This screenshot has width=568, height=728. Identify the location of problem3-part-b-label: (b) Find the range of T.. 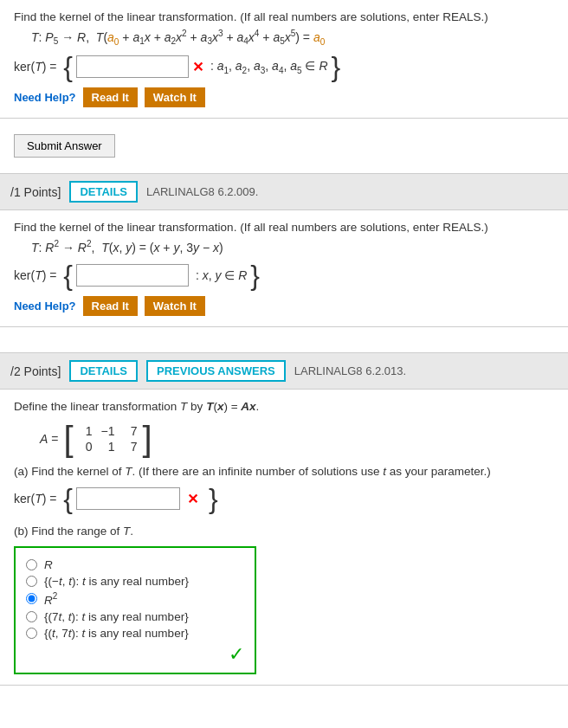
(284, 532).